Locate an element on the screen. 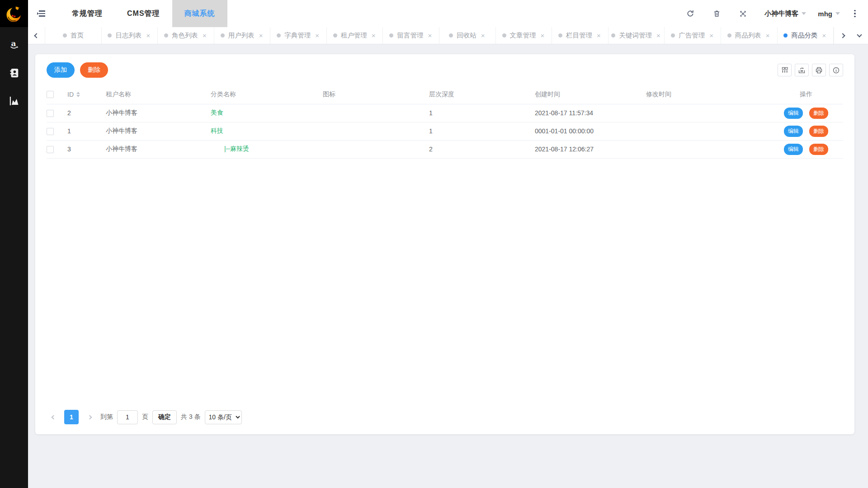 This screenshot has height=488, width=868. tab: 关键词管理 × is located at coordinates (637, 35).